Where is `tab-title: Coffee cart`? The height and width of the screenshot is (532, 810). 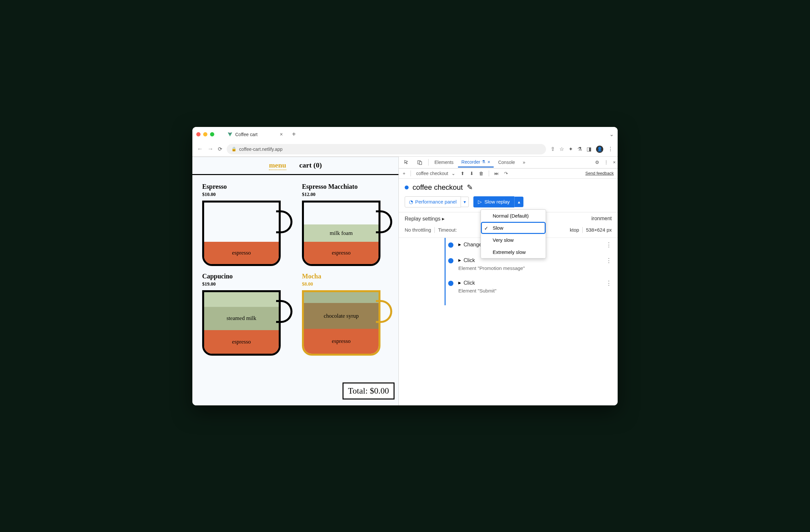
tab-title: Coffee cart is located at coordinates (246, 134).